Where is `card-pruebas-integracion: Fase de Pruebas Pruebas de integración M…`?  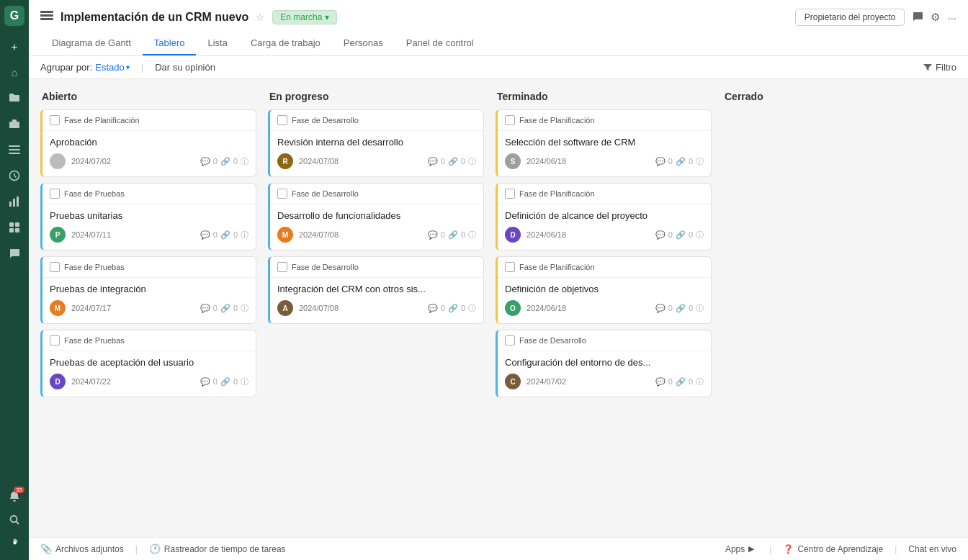 card-pruebas-integracion: Fase de Pruebas Pruebas de integración M… is located at coordinates (148, 290).